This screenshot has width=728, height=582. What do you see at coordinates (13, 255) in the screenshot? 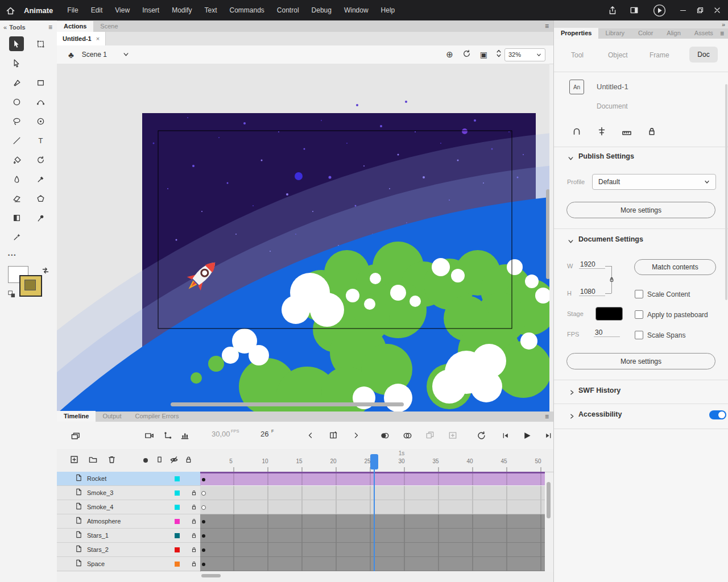
I see `more-tools-button: •••` at bounding box center [13, 255].